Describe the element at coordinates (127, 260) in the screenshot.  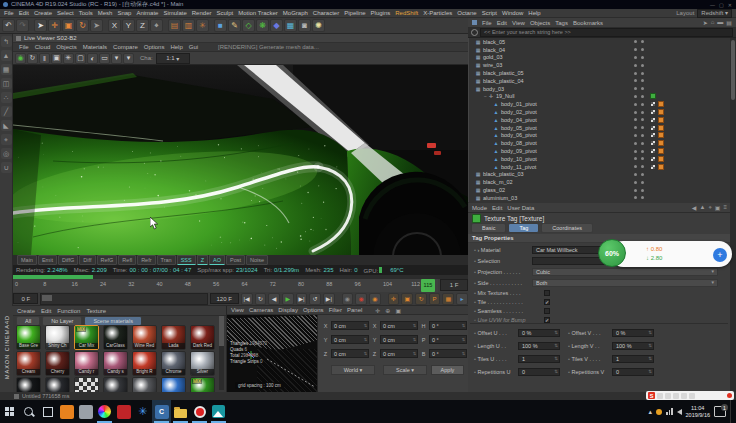
I see `aov-tab-refl: Refl` at that location.